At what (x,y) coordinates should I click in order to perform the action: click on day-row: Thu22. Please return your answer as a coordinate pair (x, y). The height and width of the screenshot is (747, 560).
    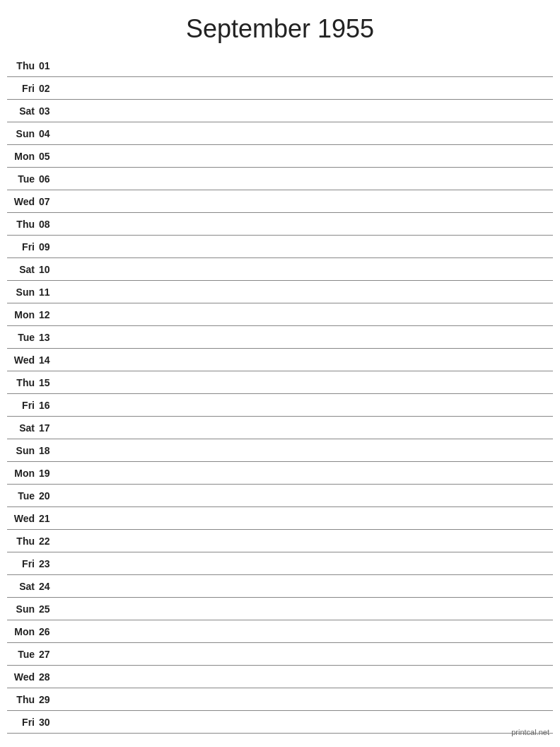
    Looking at the image, I should click on (280, 541).